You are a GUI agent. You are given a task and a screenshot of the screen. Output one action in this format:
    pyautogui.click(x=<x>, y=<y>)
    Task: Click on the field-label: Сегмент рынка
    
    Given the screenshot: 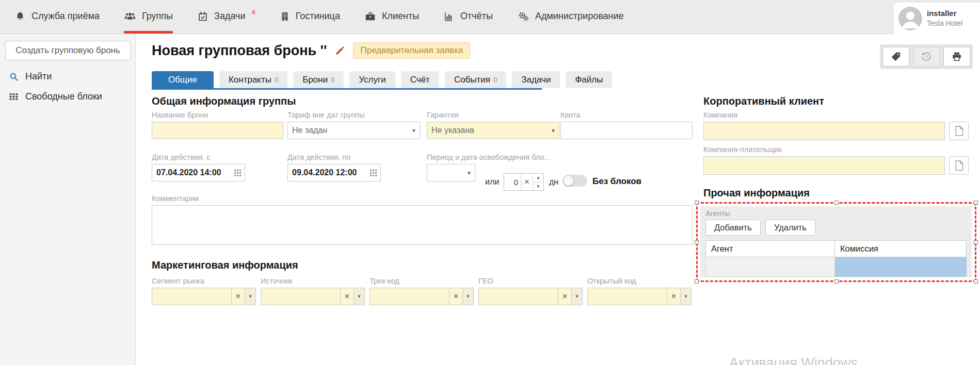 What is the action you would take?
    pyautogui.click(x=204, y=281)
    